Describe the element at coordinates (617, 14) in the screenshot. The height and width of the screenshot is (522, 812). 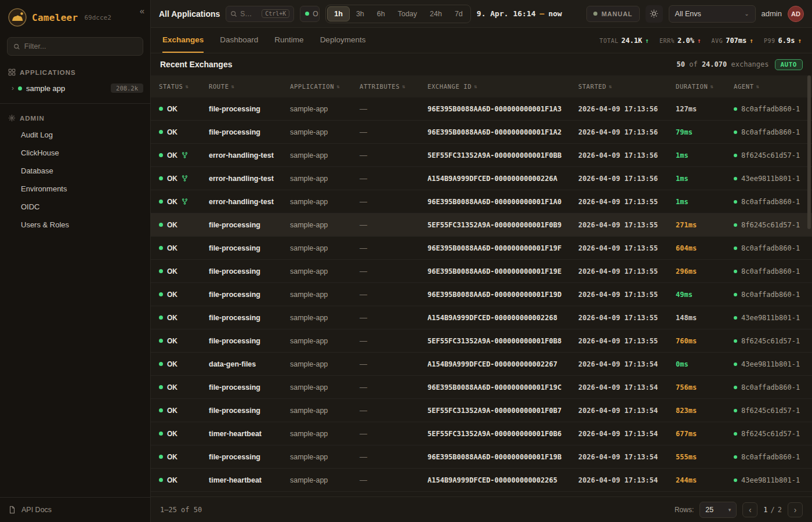
I see `manual-label: MANUAL` at that location.